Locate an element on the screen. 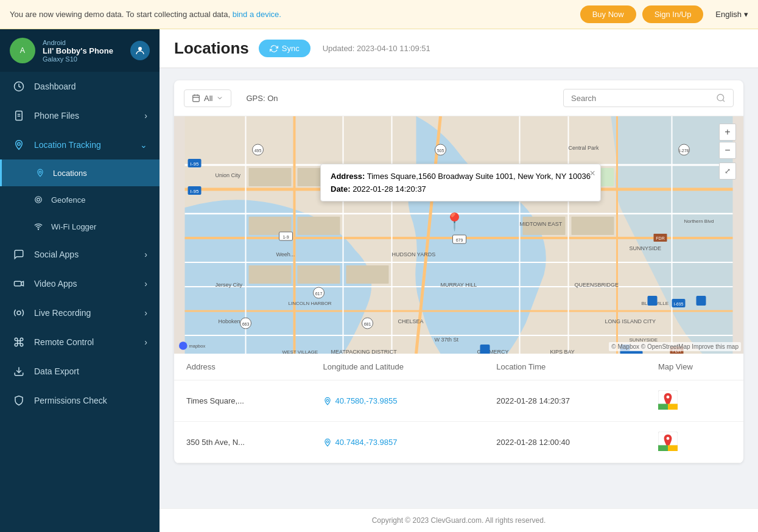 This screenshot has height=532, width=758. svg-text: LINCOLN HARBOR is located at coordinates (311, 303).